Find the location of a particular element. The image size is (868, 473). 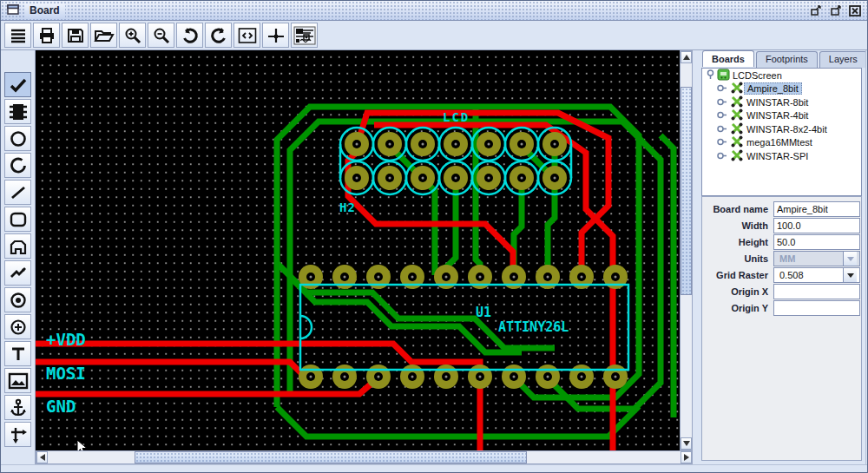

units-value: MM is located at coordinates (810, 259).